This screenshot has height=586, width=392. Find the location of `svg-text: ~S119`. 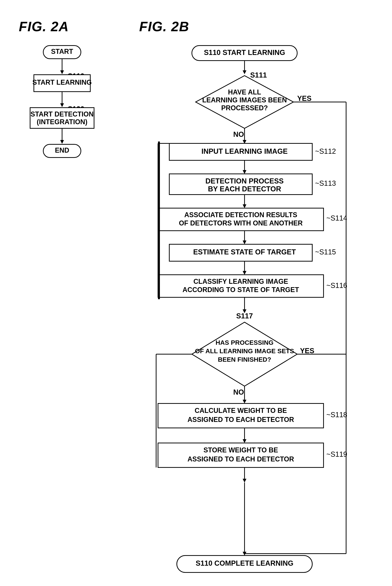

svg-text: ~S119 is located at coordinates (337, 454).